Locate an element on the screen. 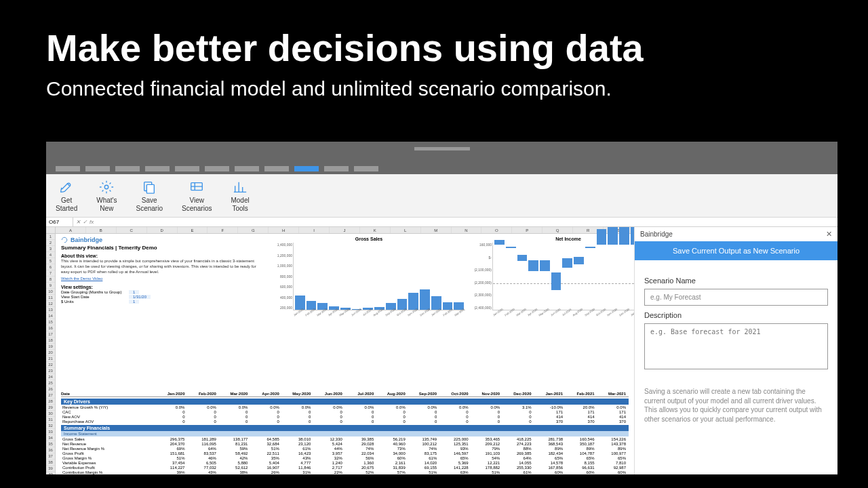  cell: 54% is located at coordinates (487, 458).